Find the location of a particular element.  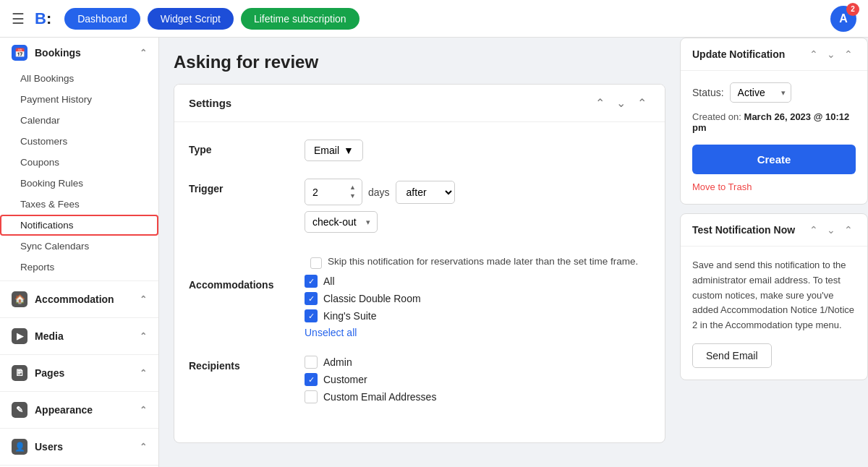

sidebar-group-media: ▶ Media ⌃ is located at coordinates (80, 336).